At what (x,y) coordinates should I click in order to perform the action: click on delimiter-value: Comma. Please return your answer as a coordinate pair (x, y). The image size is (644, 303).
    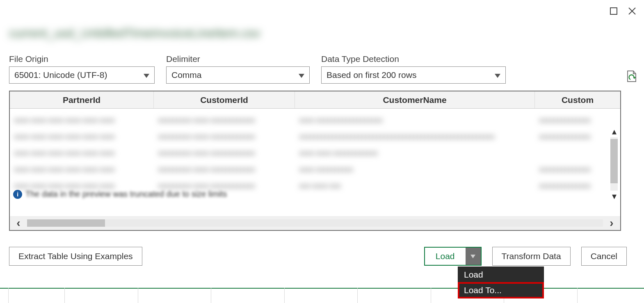
    Looking at the image, I should click on (187, 75).